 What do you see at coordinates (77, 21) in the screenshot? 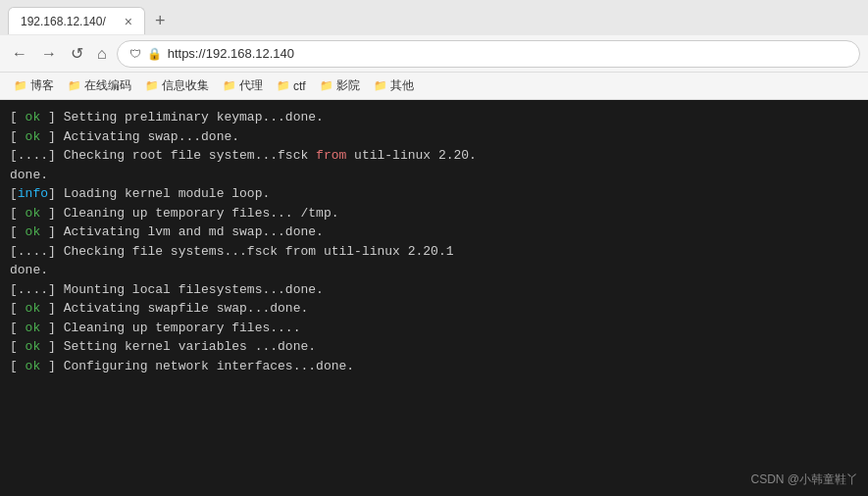
I see `active-tab: 192.168.12.140/ ×` at bounding box center [77, 21].